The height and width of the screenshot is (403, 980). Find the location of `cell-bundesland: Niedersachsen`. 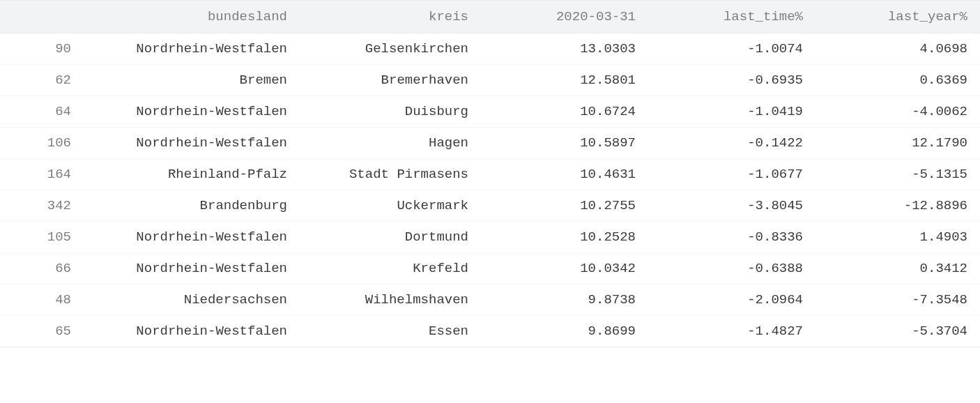

cell-bundesland: Niedersachsen is located at coordinates (192, 300).